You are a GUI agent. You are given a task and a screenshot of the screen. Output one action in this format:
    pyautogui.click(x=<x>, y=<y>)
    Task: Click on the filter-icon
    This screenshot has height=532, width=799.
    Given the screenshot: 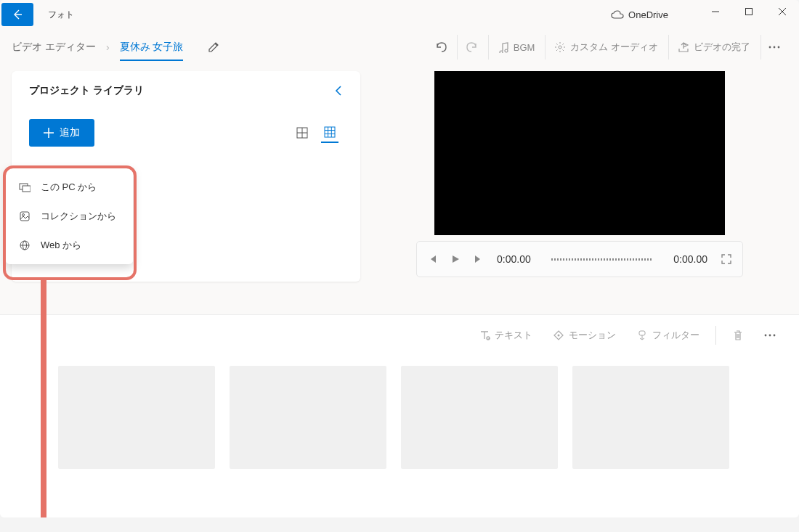 What is the action you would take?
    pyautogui.click(x=642, y=335)
    